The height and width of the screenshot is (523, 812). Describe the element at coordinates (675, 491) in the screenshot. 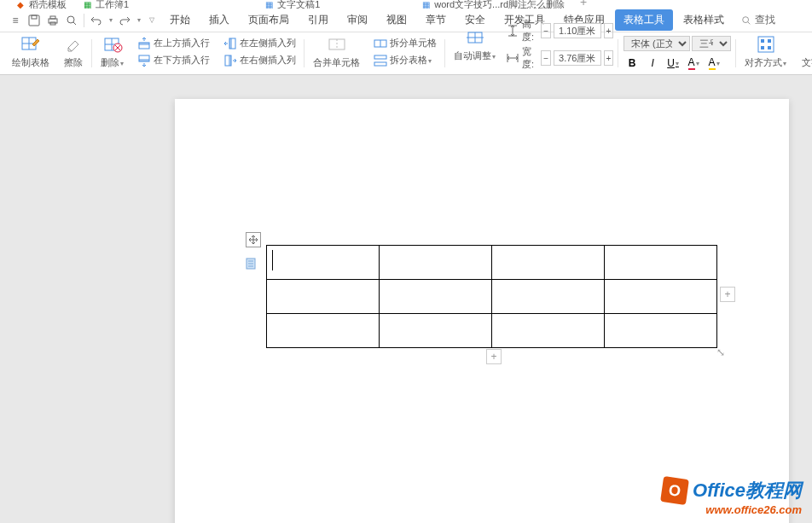

I see `office-logo-icon: O` at that location.